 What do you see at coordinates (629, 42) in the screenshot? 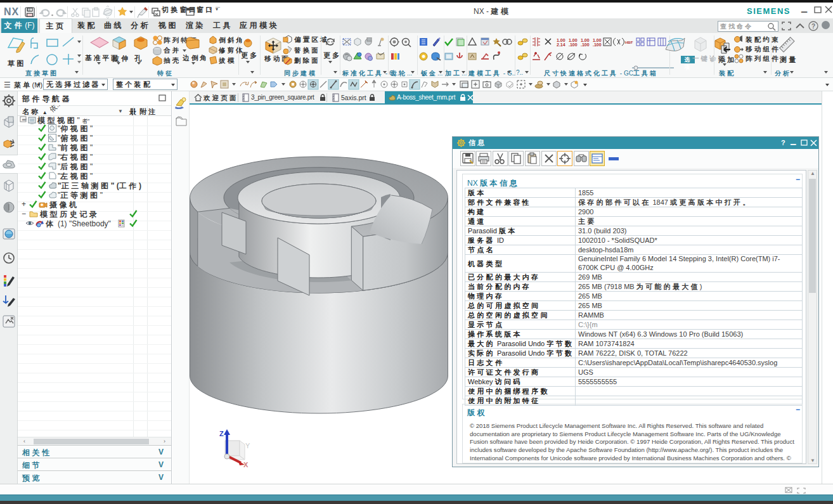
I see `svg-text: HBF` at bounding box center [629, 42].